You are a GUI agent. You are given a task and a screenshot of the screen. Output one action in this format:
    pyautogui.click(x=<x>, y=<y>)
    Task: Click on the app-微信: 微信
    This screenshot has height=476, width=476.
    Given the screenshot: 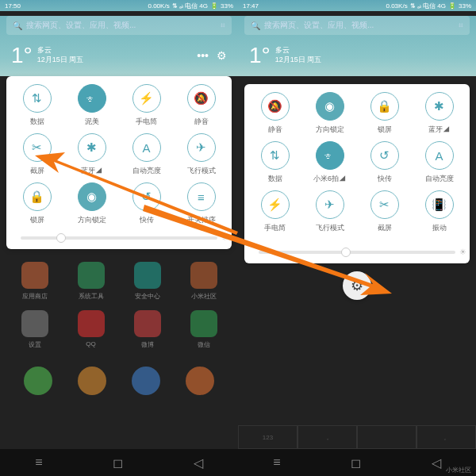 What is the action you would take?
    pyautogui.click(x=203, y=330)
    